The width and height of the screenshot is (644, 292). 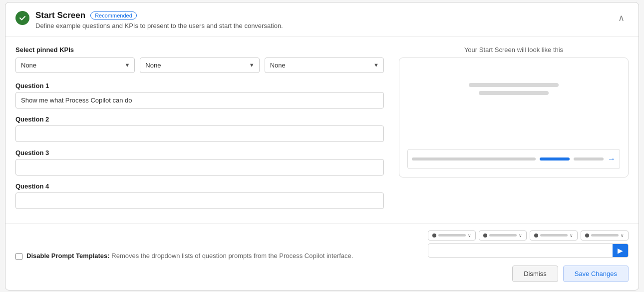 What do you see at coordinates (503, 236) in the screenshot?
I see `mini-dropdown-2: ∨` at bounding box center [503, 236].